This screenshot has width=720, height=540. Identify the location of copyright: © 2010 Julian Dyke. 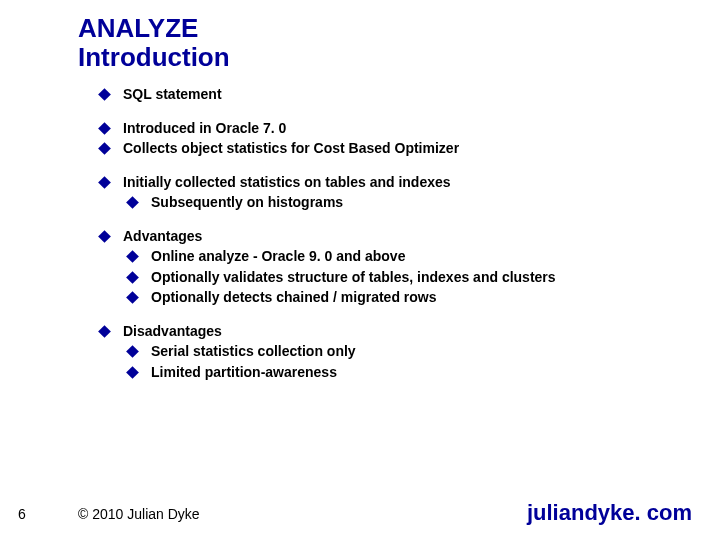
(139, 514).